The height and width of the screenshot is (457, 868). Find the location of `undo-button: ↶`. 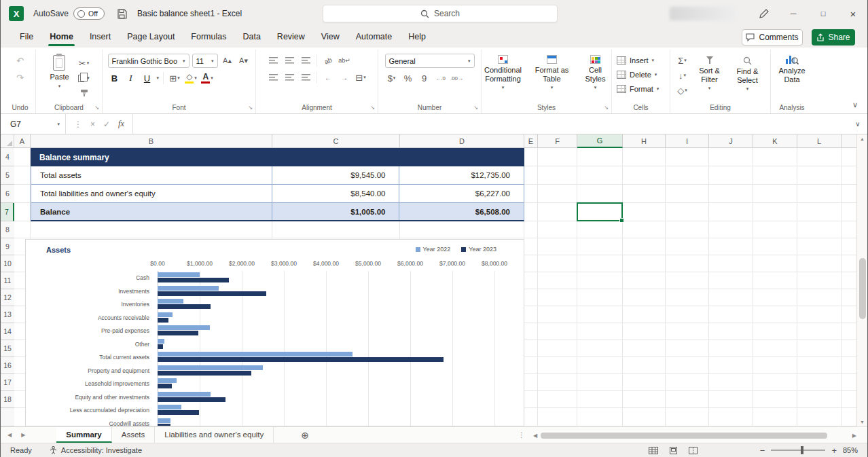

undo-button: ↶ is located at coordinates (20, 60).